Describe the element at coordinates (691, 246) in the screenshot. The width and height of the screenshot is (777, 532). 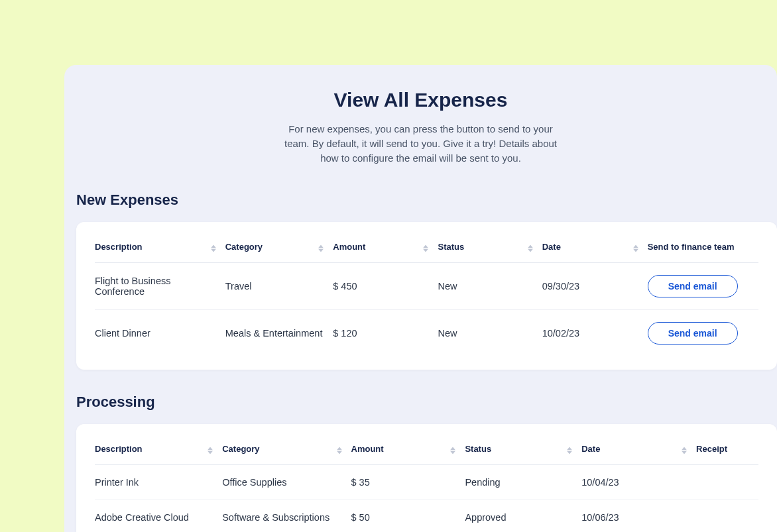
I see `col-header-label: Send to finance team` at that location.